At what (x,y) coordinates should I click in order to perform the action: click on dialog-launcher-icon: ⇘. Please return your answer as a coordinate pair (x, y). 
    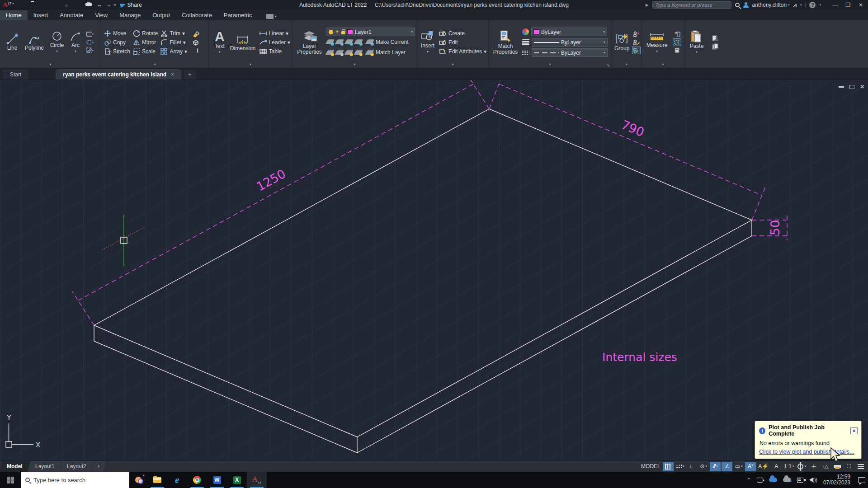
    Looking at the image, I should click on (608, 65).